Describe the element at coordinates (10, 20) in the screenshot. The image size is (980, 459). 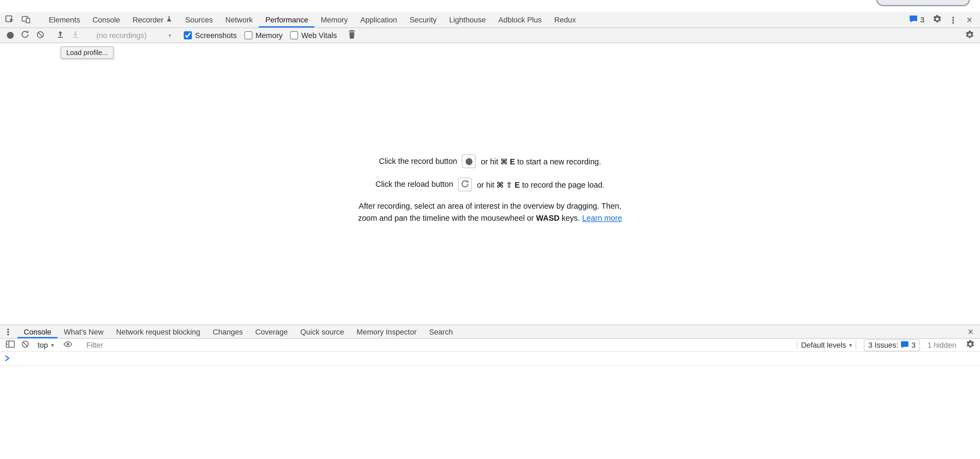
I see `inspect-button` at that location.